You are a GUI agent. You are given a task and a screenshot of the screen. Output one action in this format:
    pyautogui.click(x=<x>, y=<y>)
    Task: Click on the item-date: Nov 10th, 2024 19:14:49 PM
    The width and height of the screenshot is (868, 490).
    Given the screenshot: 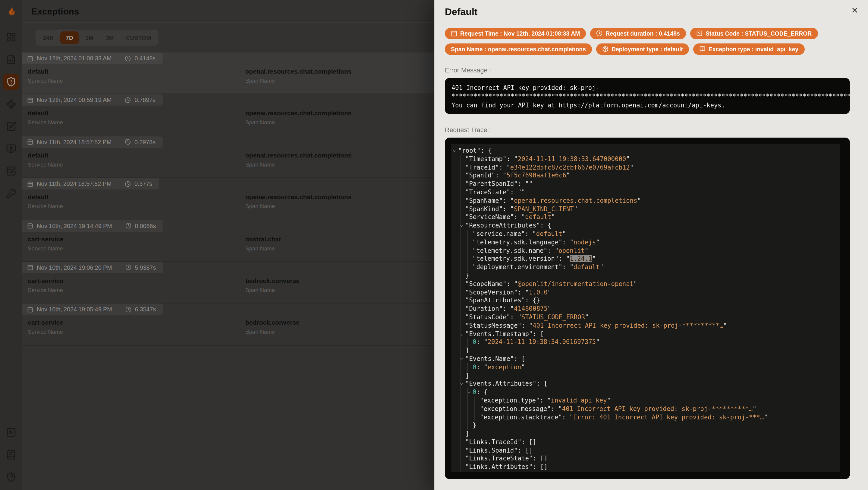 What is the action you would take?
    pyautogui.click(x=74, y=226)
    